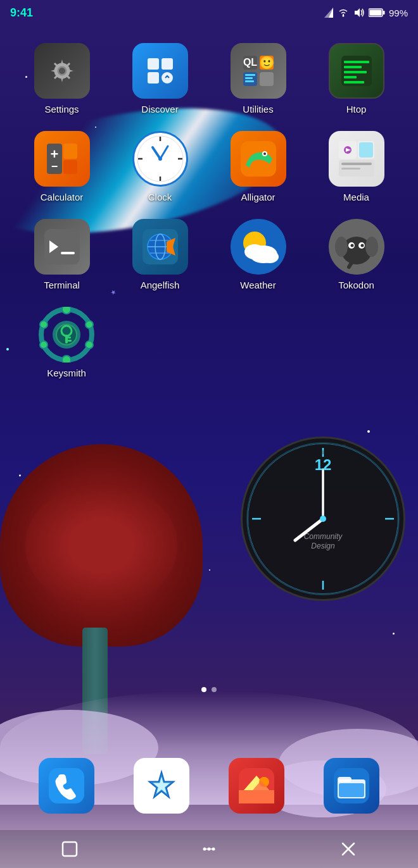 Image resolution: width=418 pixels, height=868 pixels. I want to click on nav-bar, so click(209, 849).